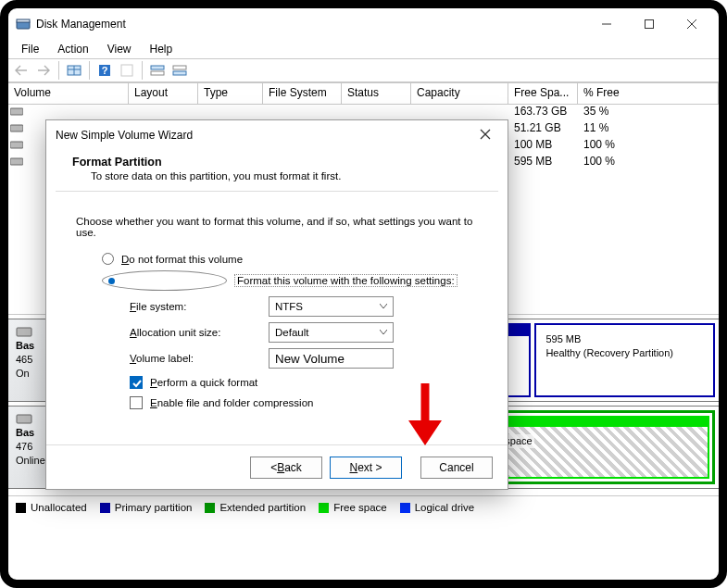  What do you see at coordinates (376, 94) in the screenshot?
I see `col-status: Status` at bounding box center [376, 94].